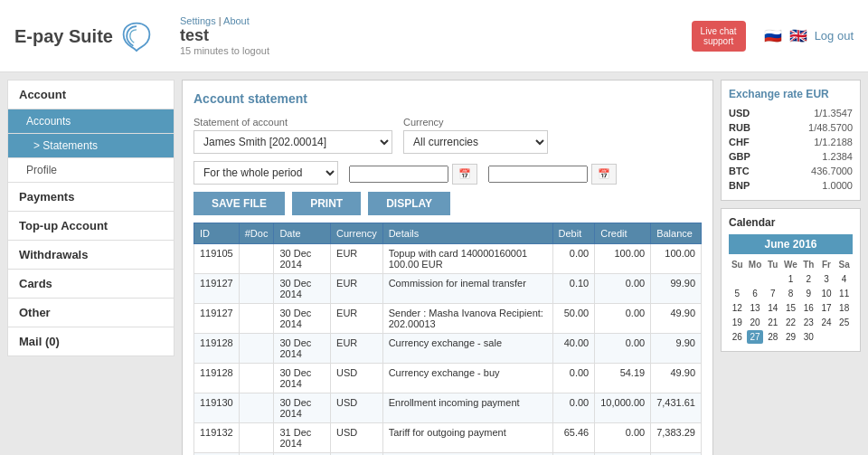 This screenshot has width=868, height=455. I want to click on cell-doc, so click(257, 349).